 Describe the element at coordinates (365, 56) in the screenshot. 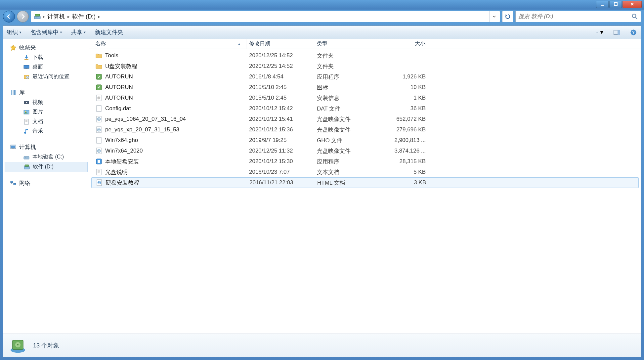

I see `file-row: Tools2020/12/25 14:52文件夹` at that location.